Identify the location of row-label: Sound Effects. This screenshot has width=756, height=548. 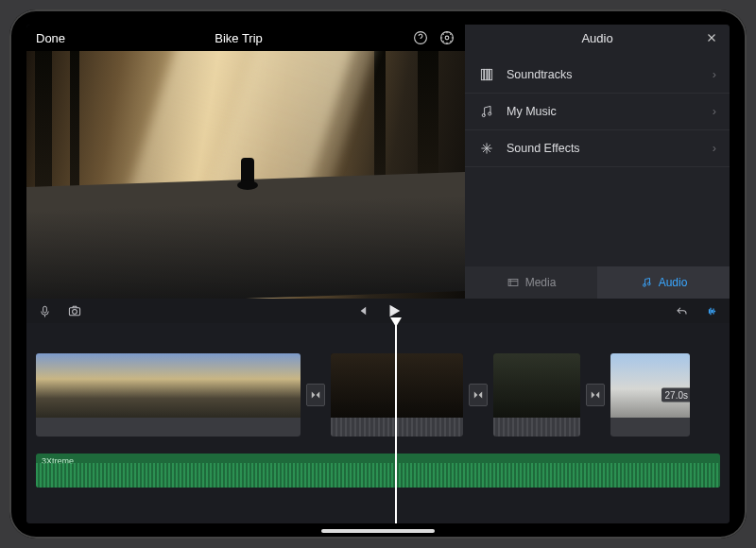
(543, 148).